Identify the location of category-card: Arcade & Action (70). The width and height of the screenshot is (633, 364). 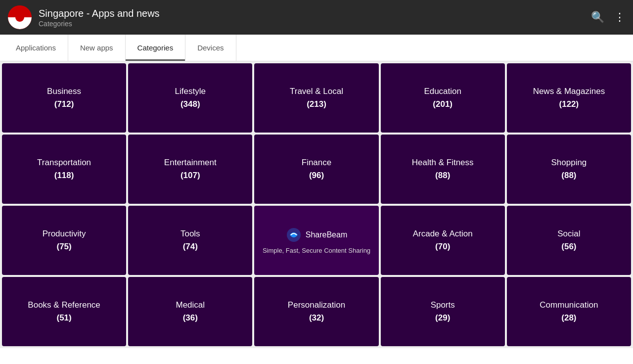
(443, 240).